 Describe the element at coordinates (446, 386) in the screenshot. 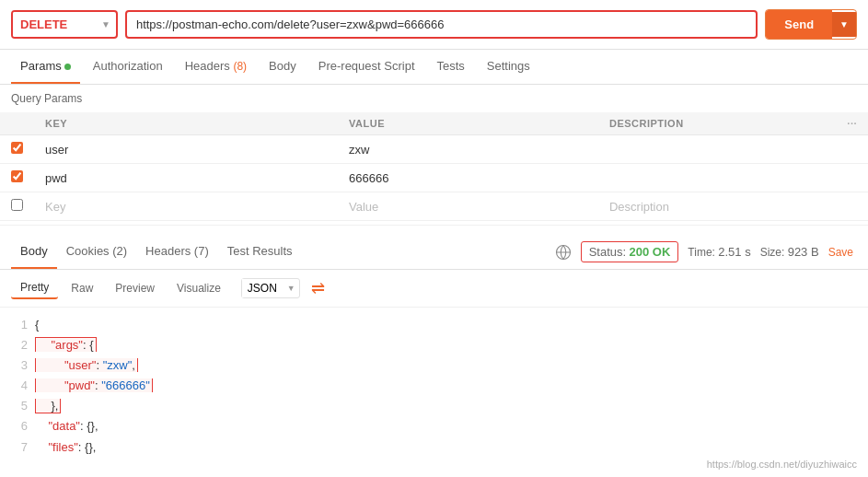

I see `code-content: "pwd": "666666"` at that location.